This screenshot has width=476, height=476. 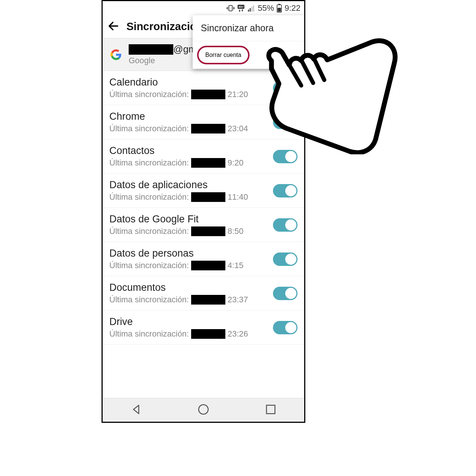 I want to click on sync-item-subtitle: Última sincronización: 23:37, so click(x=191, y=300).